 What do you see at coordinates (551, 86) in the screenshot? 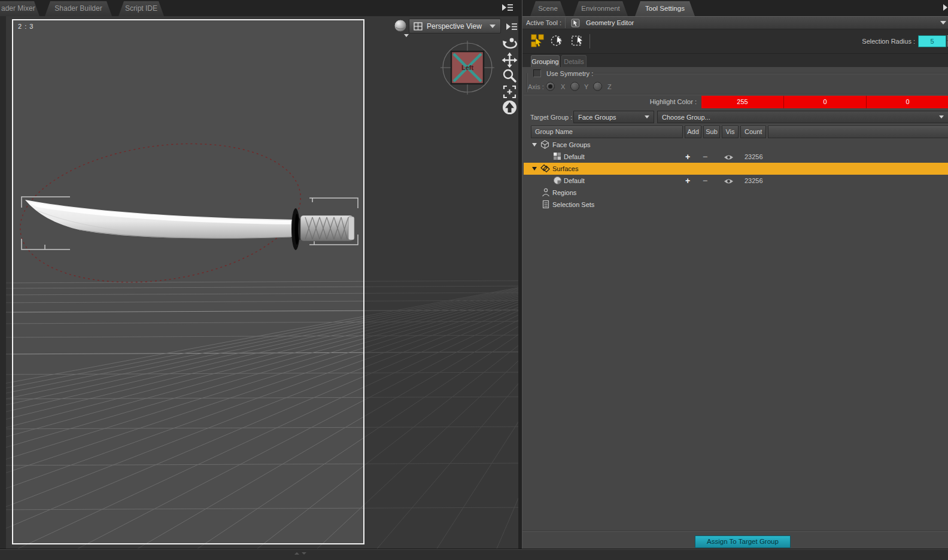
I see `axis-x-radio` at bounding box center [551, 86].